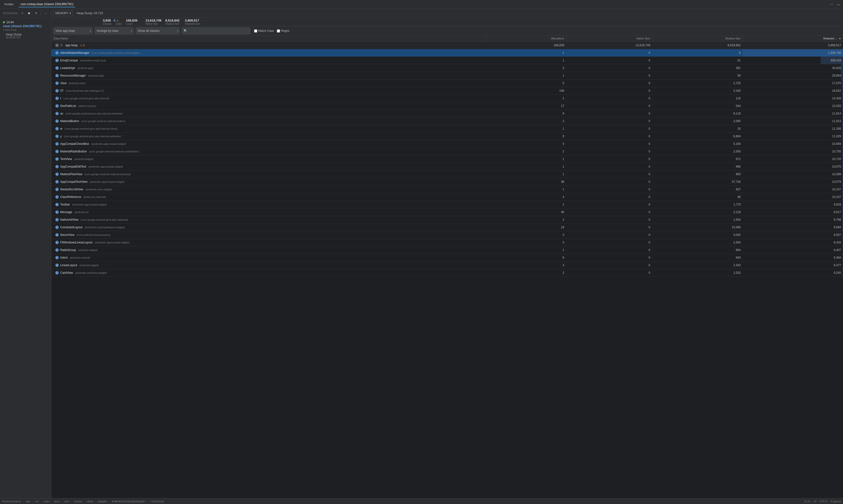 The image size is (843, 504). I want to click on table-row: C y (com.google.android.gms.ads.internal…, so click(447, 137).